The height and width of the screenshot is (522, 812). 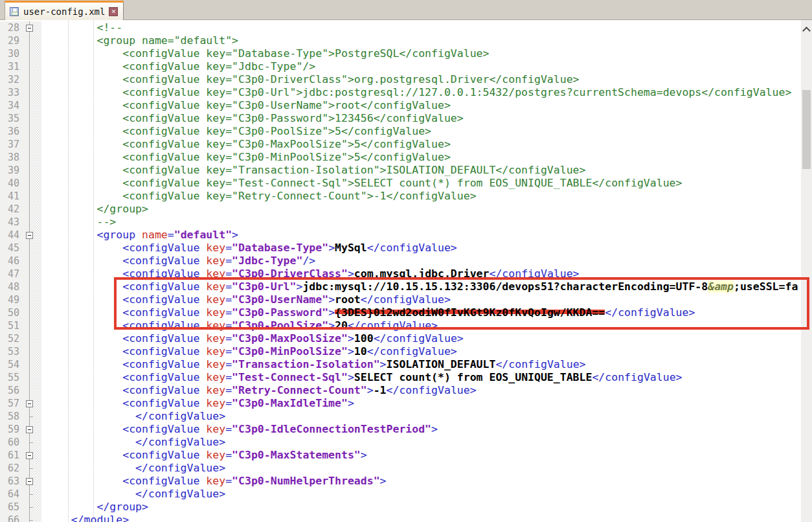 What do you see at coordinates (427, 352) in the screenshot?
I see `code-text: <configValue key="C3p0-MinPoolSize">10</…` at bounding box center [427, 352].